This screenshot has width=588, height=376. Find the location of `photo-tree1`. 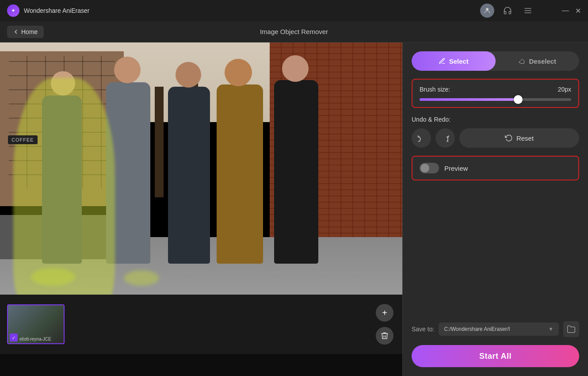

photo-tree1 is located at coordinates (159, 142).